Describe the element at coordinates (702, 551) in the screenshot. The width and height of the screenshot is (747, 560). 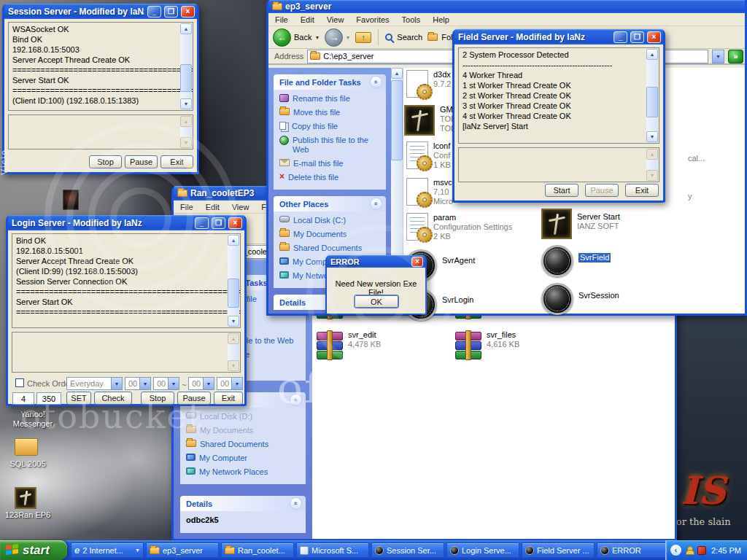
I see `tray-alert-icon` at that location.